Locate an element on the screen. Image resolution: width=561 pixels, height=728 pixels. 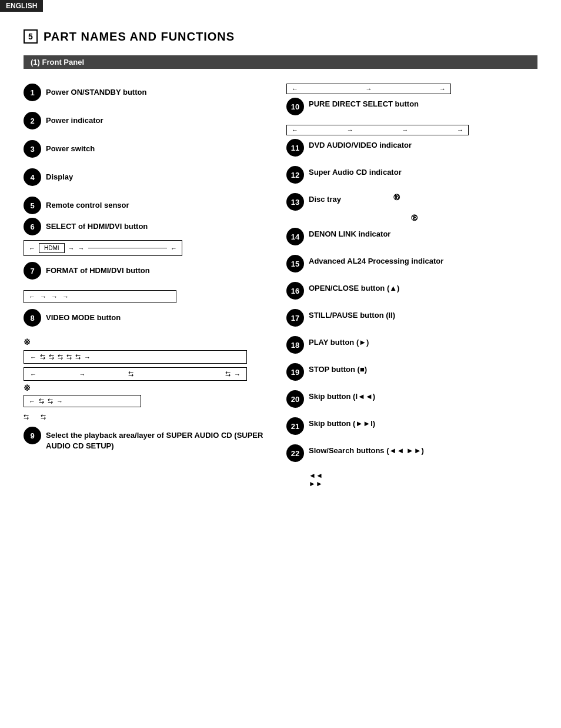
floating-18: ⑱ is located at coordinates (414, 218).